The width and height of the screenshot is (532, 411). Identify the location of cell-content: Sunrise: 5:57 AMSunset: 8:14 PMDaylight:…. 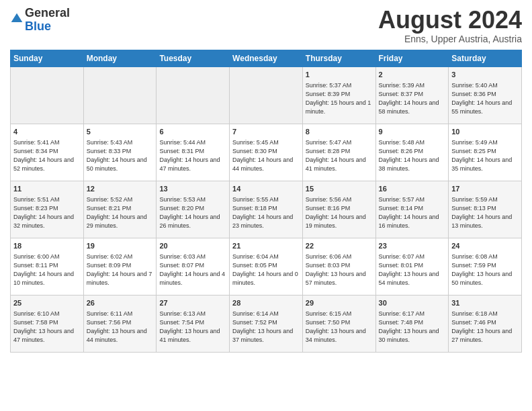
(412, 213).